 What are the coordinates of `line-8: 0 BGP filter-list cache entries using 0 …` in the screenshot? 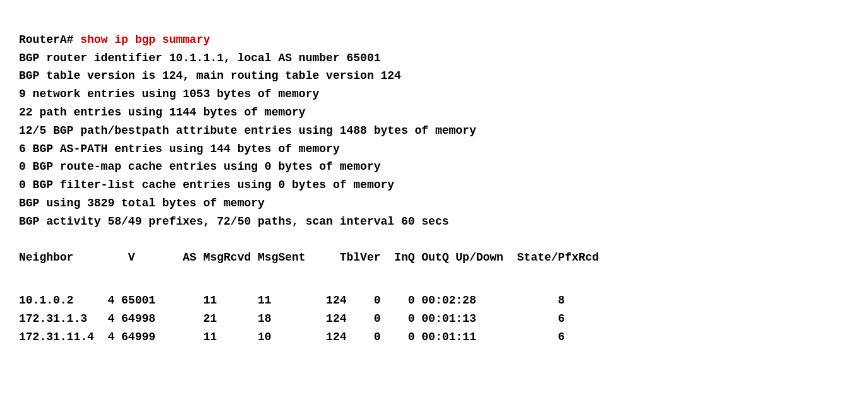 It's located at (207, 185).